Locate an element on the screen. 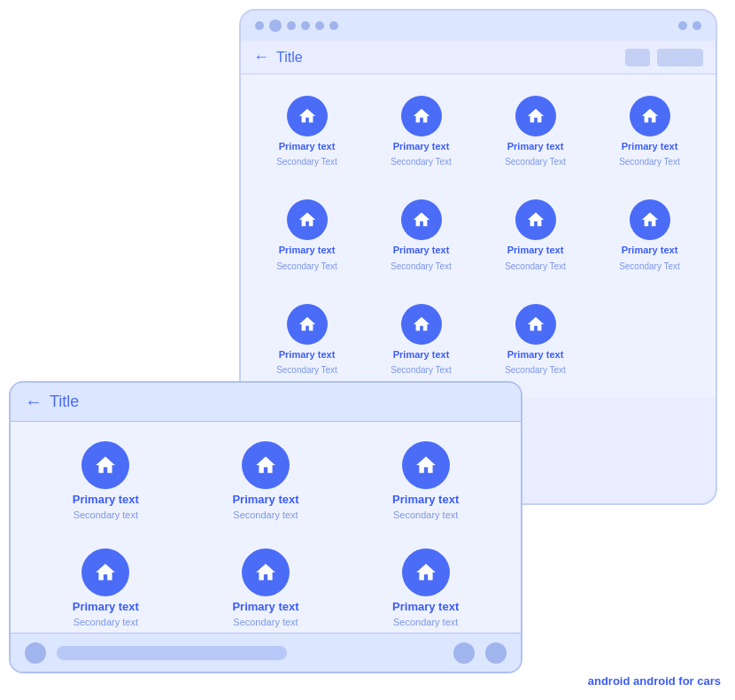 The height and width of the screenshot is (700, 735). tablet-primary-2-1: Primary text is located at coordinates (106, 606).